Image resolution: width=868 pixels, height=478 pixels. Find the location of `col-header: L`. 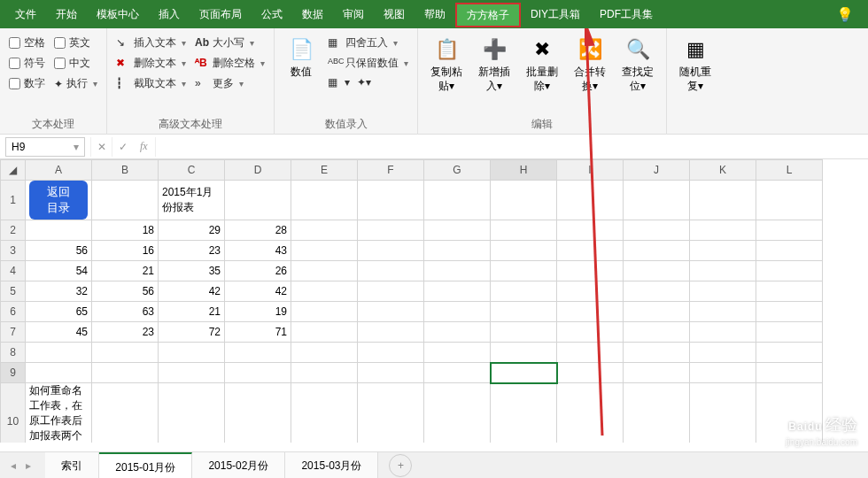

col-header: L is located at coordinates (790, 170).